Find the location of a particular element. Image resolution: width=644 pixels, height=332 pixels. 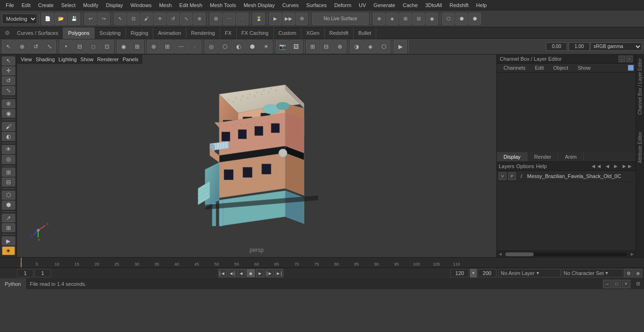

tab-fx: FX is located at coordinates (228, 33).